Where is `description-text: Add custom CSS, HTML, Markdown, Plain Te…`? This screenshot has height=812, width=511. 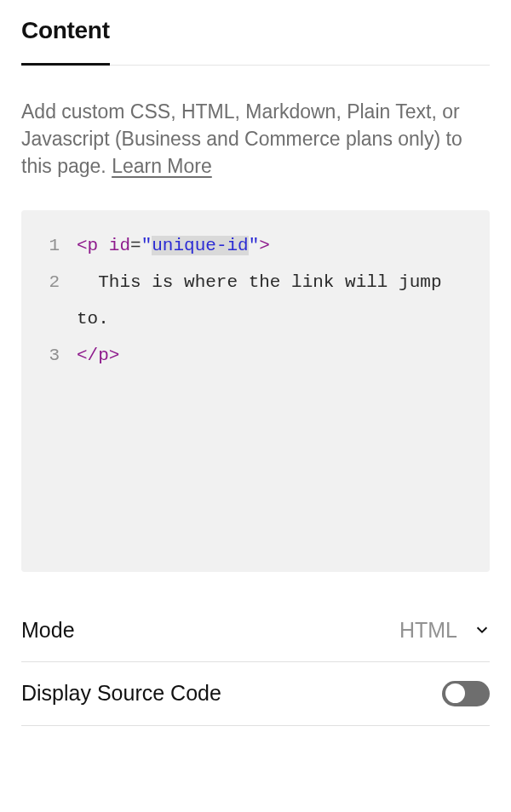 description-text: Add custom CSS, HTML, Markdown, Plain Te… is located at coordinates (256, 140).